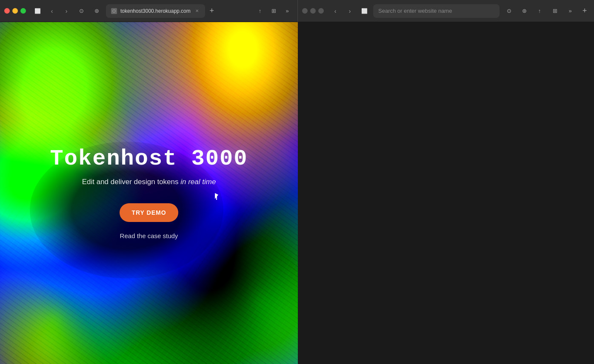 The width and height of the screenshot is (594, 364). What do you see at coordinates (287, 11) in the screenshot?
I see `more-button-left: »` at bounding box center [287, 11].